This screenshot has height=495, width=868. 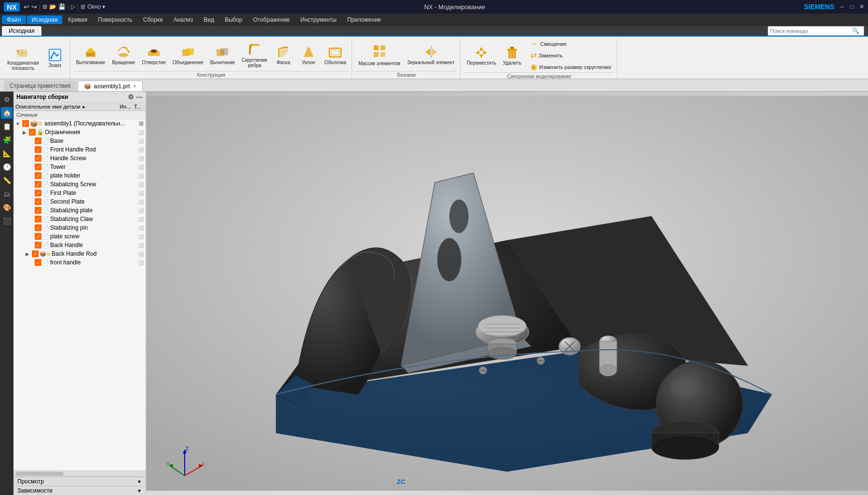 I want to click on side-icon-parts: 🧩, so click(x=7, y=140).